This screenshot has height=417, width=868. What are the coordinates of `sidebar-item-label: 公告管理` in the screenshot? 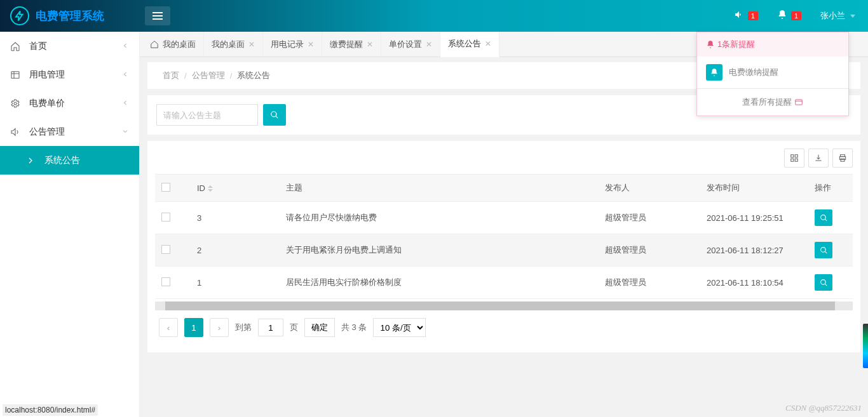 It's located at (47, 132).